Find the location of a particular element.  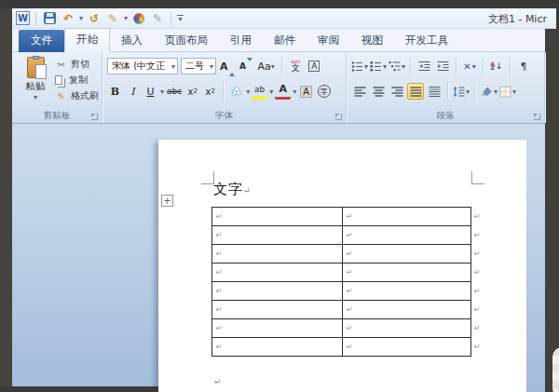

font-dialog-launcher-icon is located at coordinates (339, 117).